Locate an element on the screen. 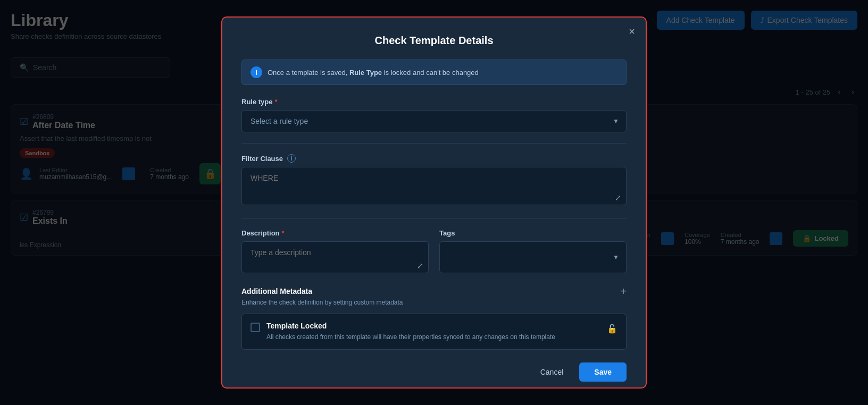  lock-icon: 🔓 is located at coordinates (612, 328).